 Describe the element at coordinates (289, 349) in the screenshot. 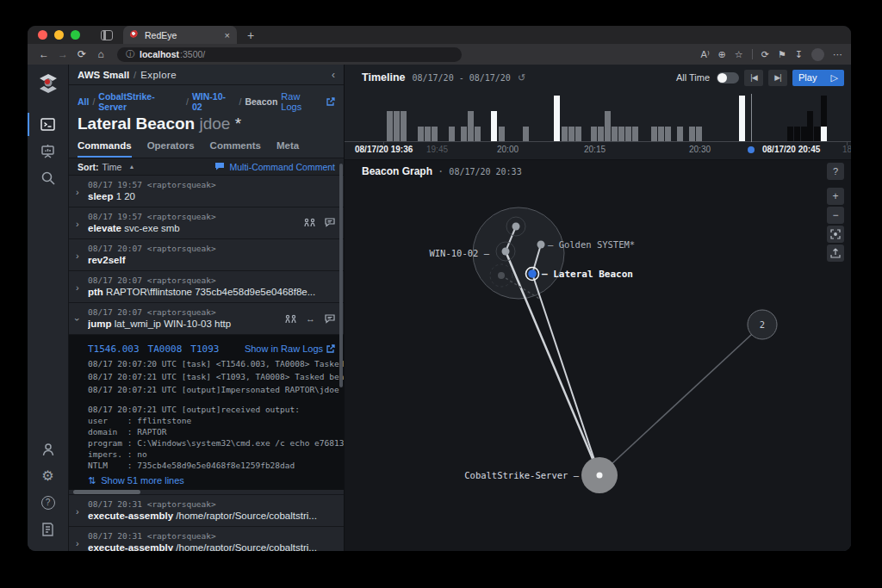

I see `show-in-raw-logs-link: Show in Raw Logs` at that location.